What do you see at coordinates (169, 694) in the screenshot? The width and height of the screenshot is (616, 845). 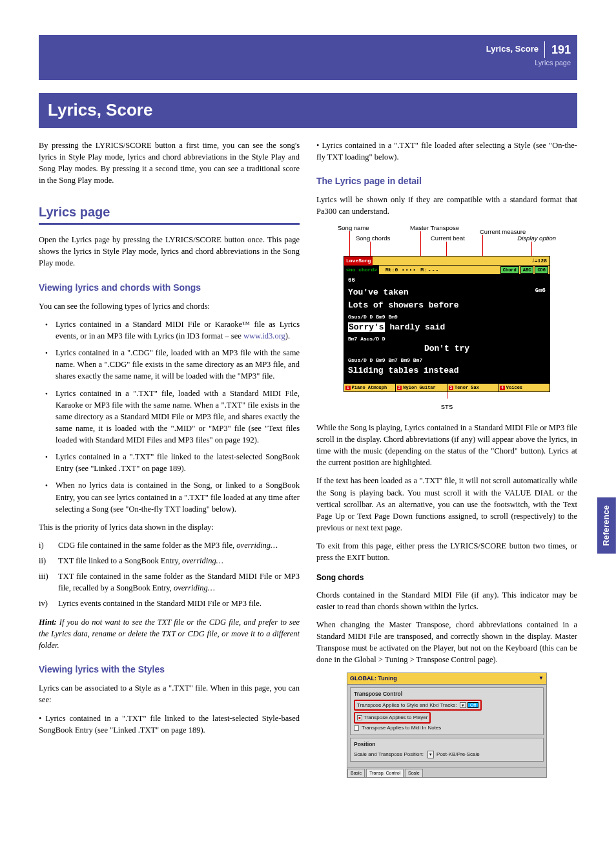 I see `p-styles-intro: Lyrics can be associated to a Style as a…` at bounding box center [169, 694].